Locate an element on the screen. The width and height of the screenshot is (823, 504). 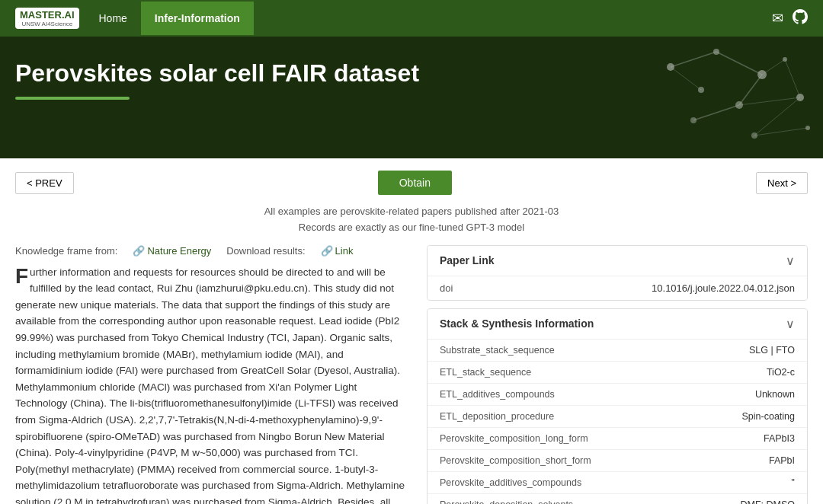
synth-val-7: DMF; DMSO is located at coordinates (749, 502).